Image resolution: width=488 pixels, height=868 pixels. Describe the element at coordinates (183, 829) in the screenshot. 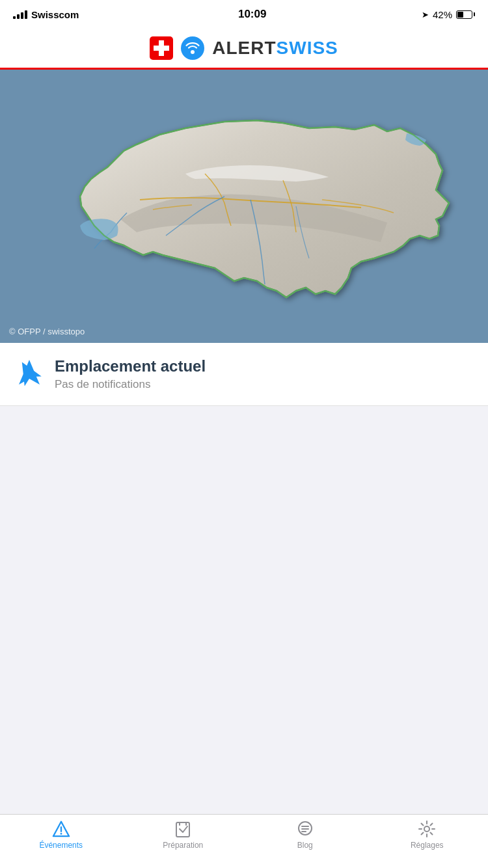

I see `preparation-icon` at that location.